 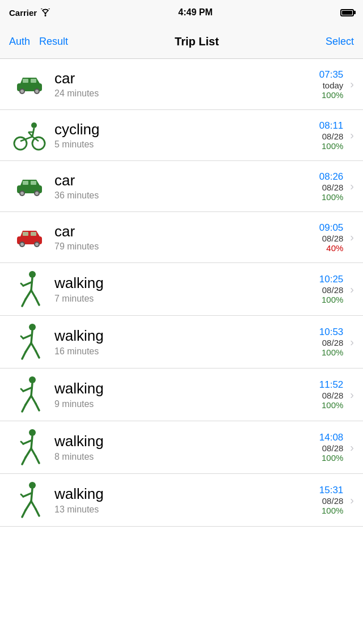 What do you see at coordinates (174, 395) in the screenshot?
I see `trip-info: walking 9 minutes` at bounding box center [174, 395].